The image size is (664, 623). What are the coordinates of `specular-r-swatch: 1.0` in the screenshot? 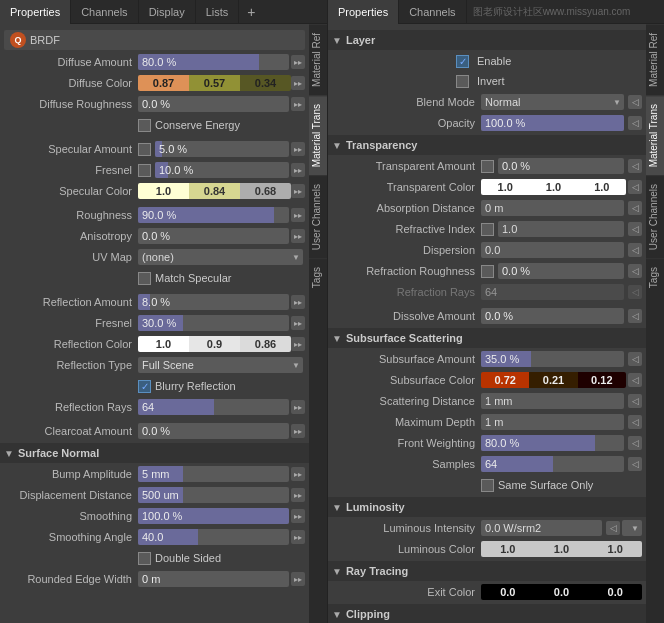 It's located at (164, 191).